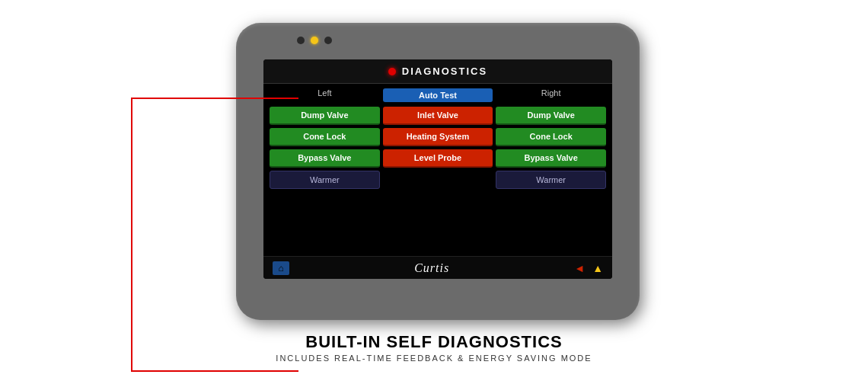 The image size is (868, 384). Describe the element at coordinates (439, 180) in the screenshot. I see `warmer-spacer` at that location.